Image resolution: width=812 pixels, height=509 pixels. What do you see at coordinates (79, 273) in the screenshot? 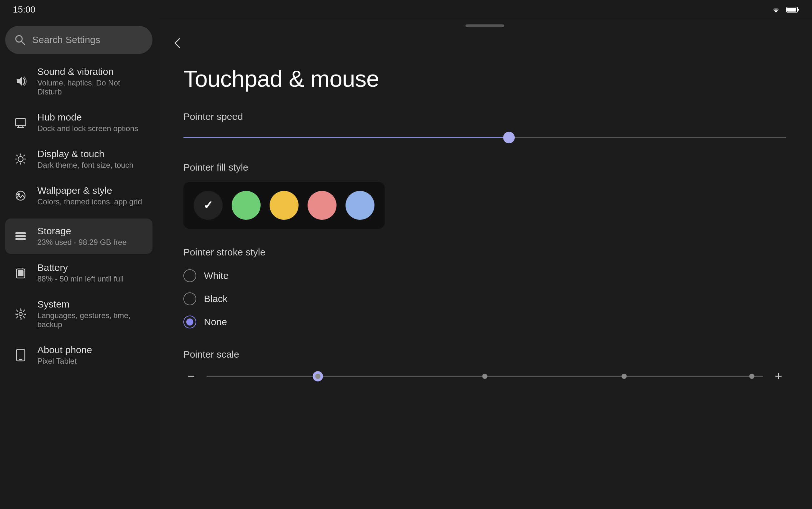
I see `sidebar-item-battery: Battery 88% - 50 min left until full` at bounding box center [79, 273].